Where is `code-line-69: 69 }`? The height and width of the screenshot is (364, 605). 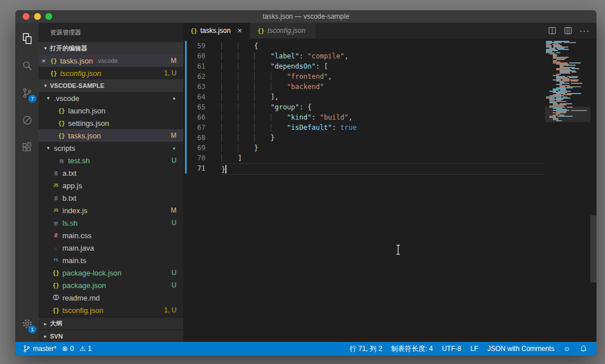 code-line-69: 69 } is located at coordinates (364, 148).